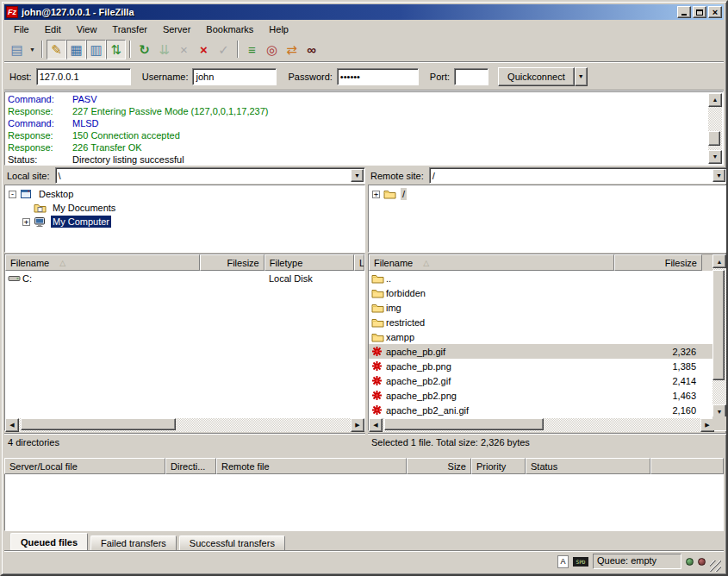  Describe the element at coordinates (541, 366) in the screenshot. I see `file-row-apache-pb-png: apache_pb.png1,385` at that location.